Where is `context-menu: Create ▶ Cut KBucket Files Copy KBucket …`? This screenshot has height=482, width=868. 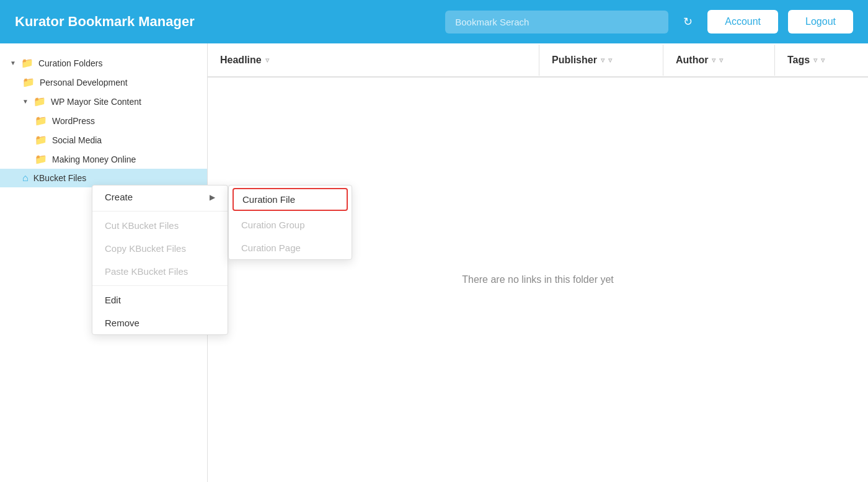 context-menu: Create ▶ Cut KBucket Files Copy KBucket … is located at coordinates (160, 260).